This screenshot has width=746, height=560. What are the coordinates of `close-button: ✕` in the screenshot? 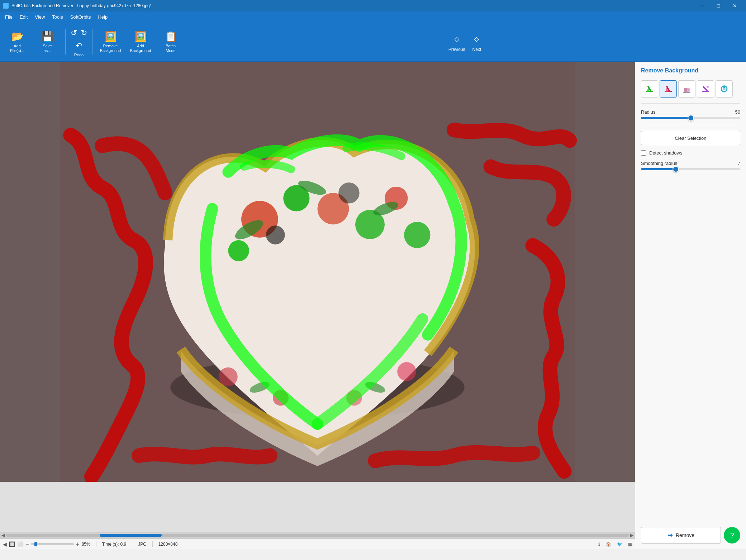 It's located at (735, 6).